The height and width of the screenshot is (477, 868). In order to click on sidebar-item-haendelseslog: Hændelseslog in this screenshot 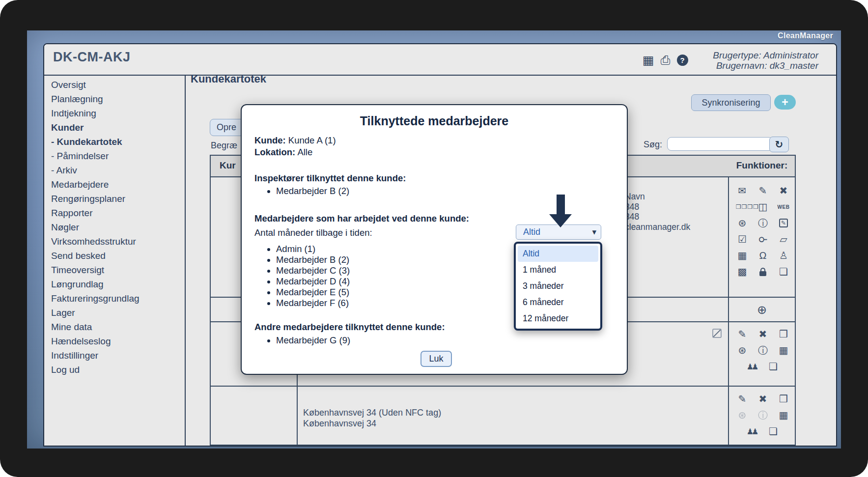, I will do `click(114, 341)`.